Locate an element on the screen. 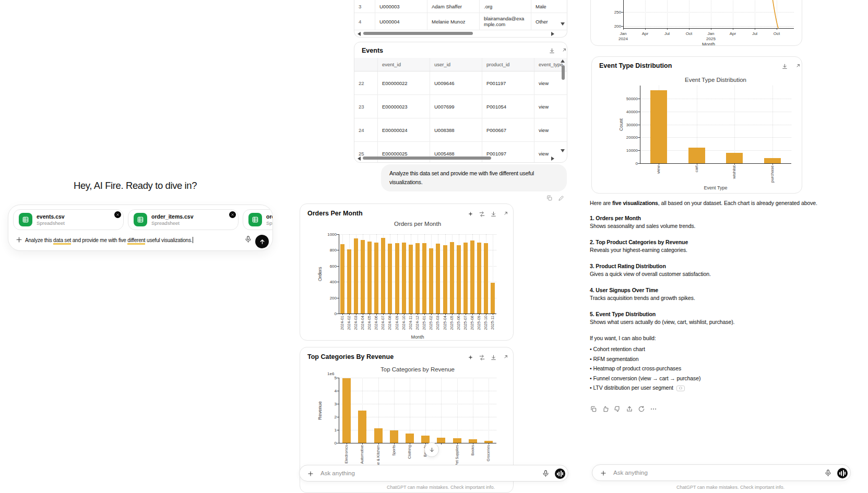 The height and width of the screenshot is (493, 868). x-tick-label: 2024-12 is located at coordinates (418, 323).